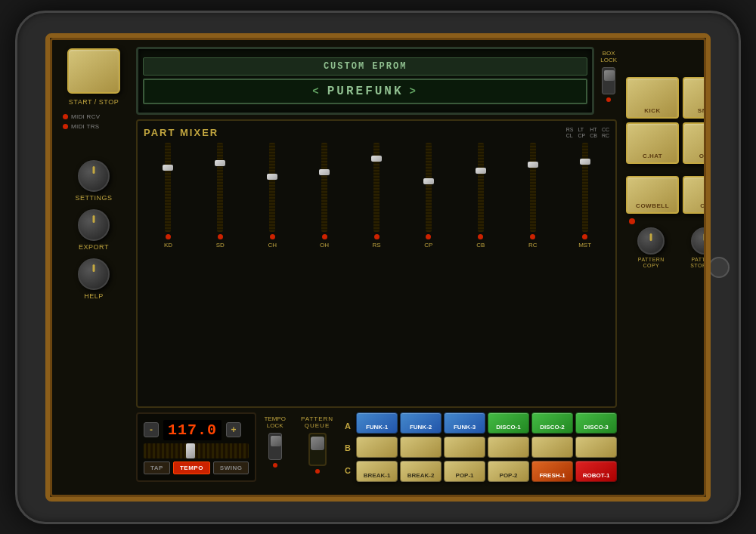  I want to click on eprom-arrow-right: >, so click(414, 91).